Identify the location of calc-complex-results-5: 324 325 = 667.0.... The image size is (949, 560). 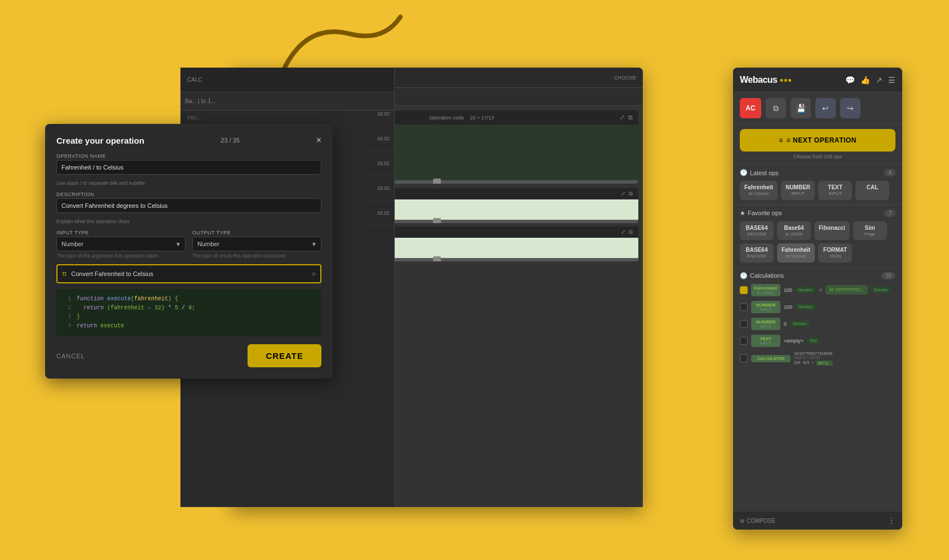
(845, 363).